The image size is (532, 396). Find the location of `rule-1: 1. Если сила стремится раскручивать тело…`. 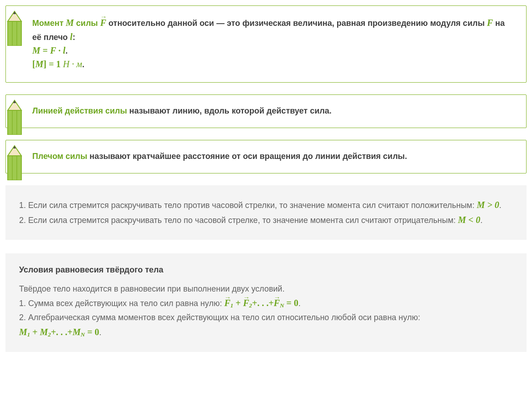

rule-1: 1. Если сила стремится раскручивать тело… is located at coordinates (266, 205).